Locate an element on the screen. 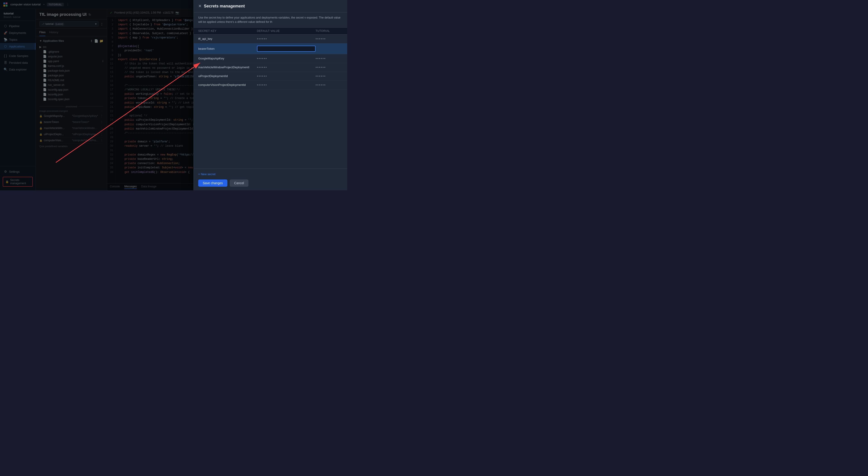  save-changes-button: Save changes is located at coordinates (213, 183).